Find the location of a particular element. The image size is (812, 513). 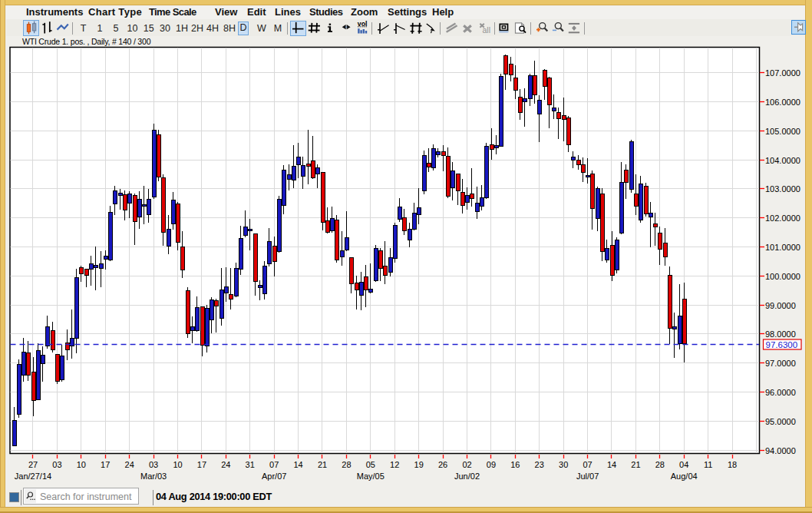

svg-text: 107.0000 is located at coordinates (783, 73).